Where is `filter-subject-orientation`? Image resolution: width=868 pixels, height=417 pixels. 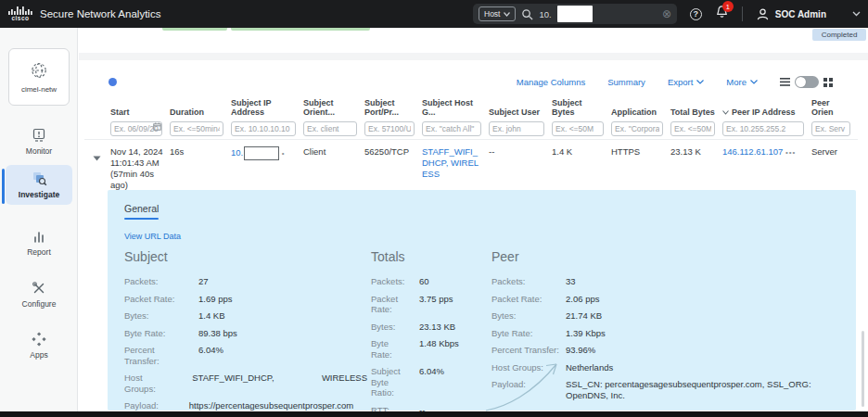 filter-subject-orientation is located at coordinates (330, 129).